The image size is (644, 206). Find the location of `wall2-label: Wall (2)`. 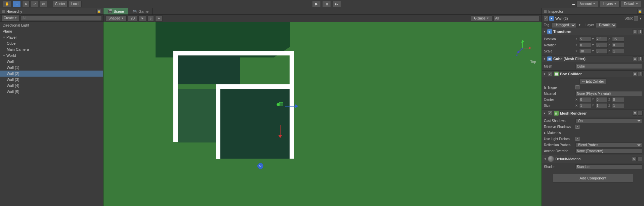

wall2-label: Wall (2) is located at coordinates (13, 74).